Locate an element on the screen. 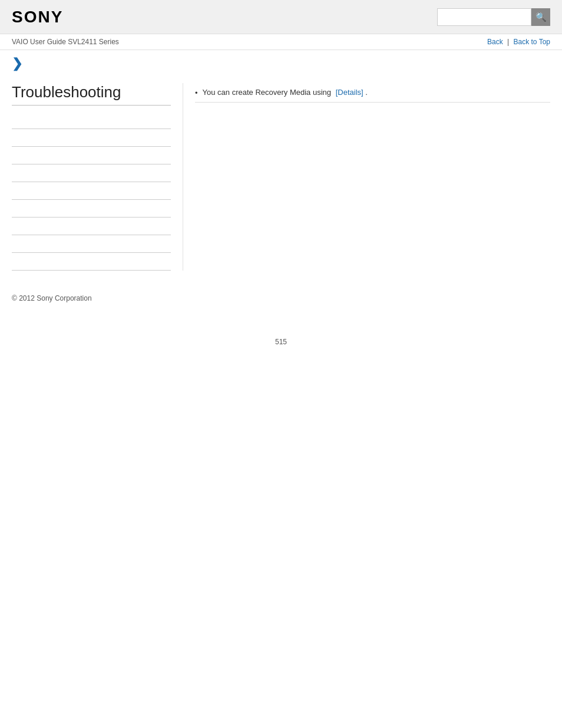 This screenshot has width=562, height=728. content-text-body: You can create Recovery Media using is located at coordinates (267, 92).